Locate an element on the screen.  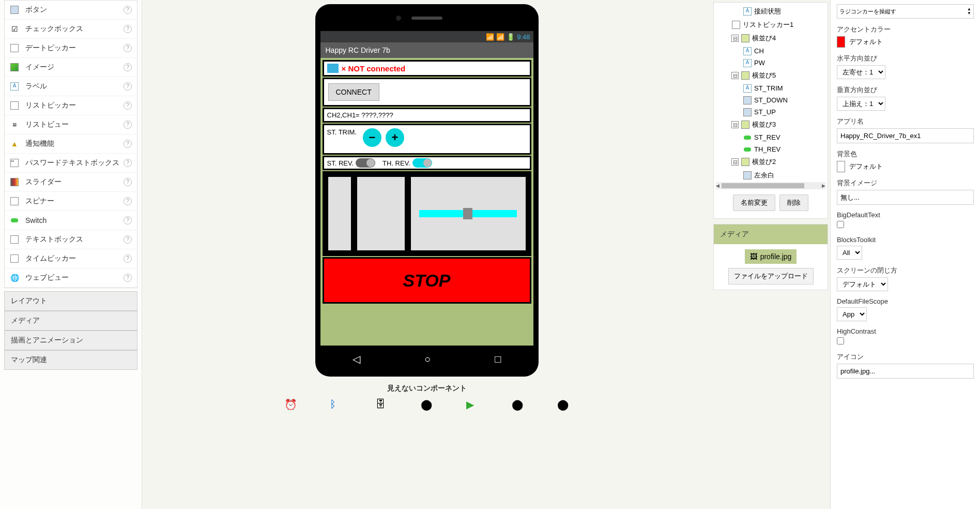
tree-item: ST_DOWN is located at coordinates (771, 100).